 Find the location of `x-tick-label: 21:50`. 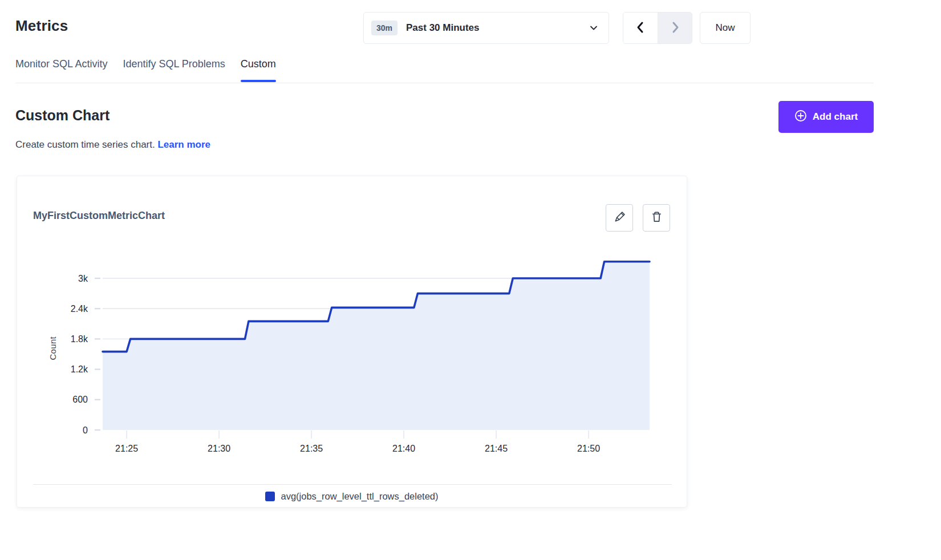

x-tick-label: 21:50 is located at coordinates (589, 448).